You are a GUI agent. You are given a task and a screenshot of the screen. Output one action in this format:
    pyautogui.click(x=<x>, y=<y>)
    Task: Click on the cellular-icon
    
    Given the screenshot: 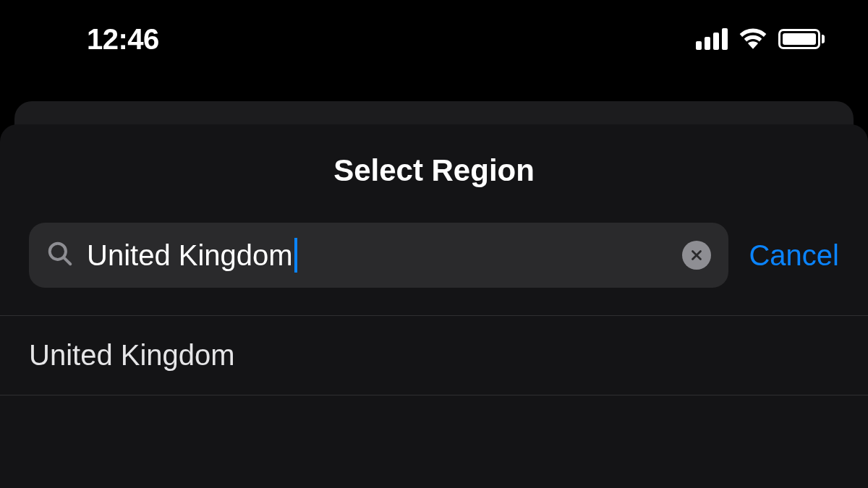 What is the action you would take?
    pyautogui.click(x=712, y=39)
    